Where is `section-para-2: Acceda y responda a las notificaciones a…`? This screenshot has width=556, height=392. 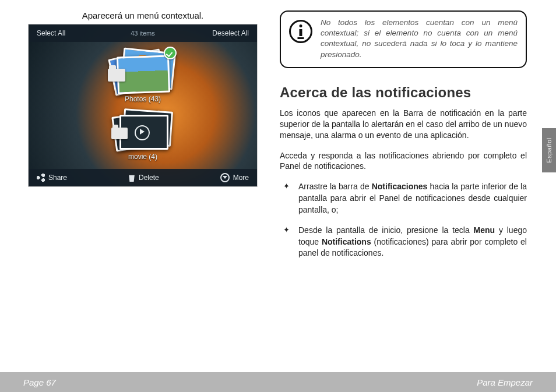
section-para-2: Acceda y responda a las notificaciones a… is located at coordinates (403, 161).